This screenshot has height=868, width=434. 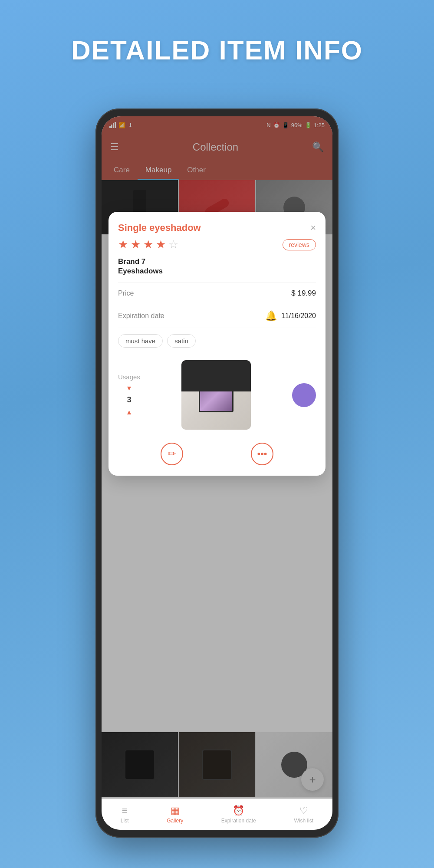 I want to click on star-1: ★, so click(x=123, y=245).